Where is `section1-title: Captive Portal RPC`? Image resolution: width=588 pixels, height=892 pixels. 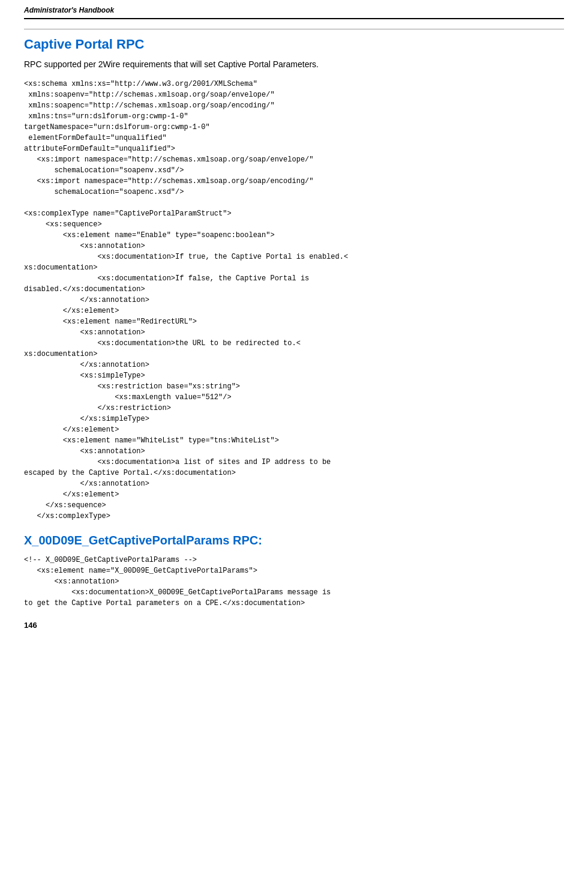 section1-title: Captive Portal RPC is located at coordinates (294, 44).